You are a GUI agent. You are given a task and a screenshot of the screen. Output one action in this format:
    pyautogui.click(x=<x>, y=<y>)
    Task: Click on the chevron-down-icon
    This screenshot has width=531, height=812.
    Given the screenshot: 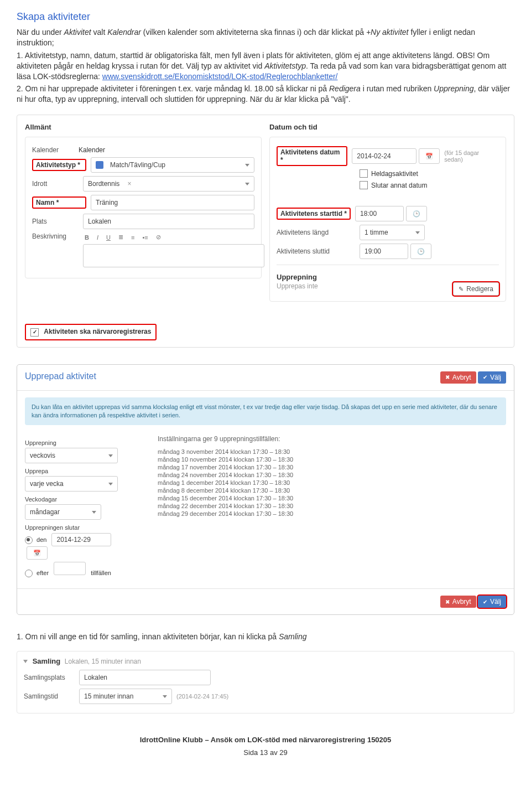 What is the action you would take?
    pyautogui.click(x=25, y=661)
    